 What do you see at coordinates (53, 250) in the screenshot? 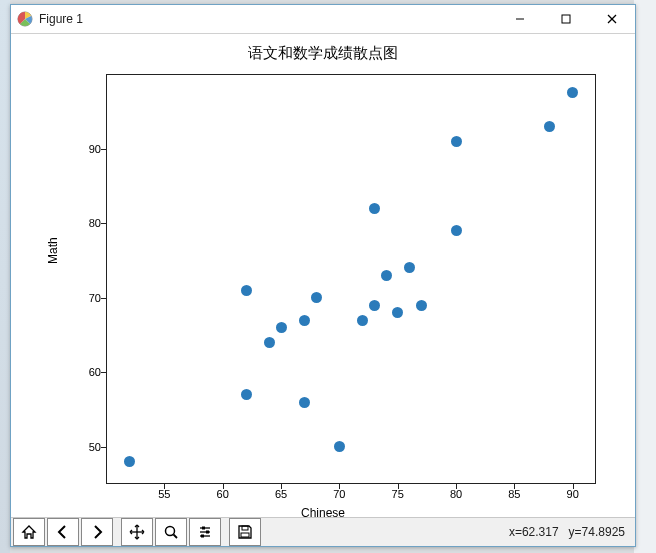
I see `y-axis-label: Math` at bounding box center [53, 250].